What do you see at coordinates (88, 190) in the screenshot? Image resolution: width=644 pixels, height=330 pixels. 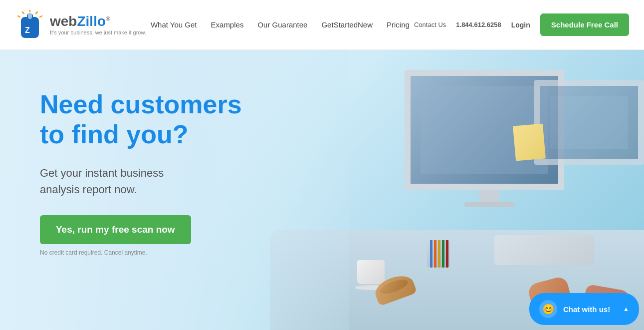 I see `hero-subtext-line2: analysis report now.` at bounding box center [88, 190].